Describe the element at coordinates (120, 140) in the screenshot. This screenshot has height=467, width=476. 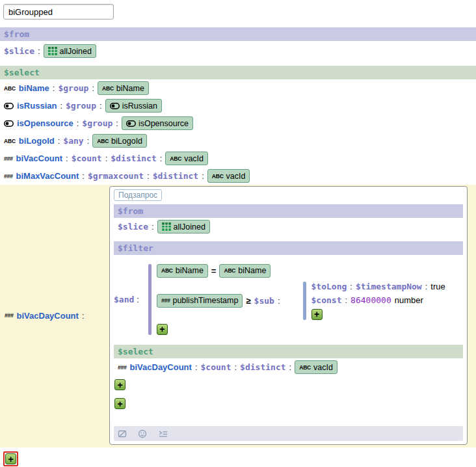
I see `column-chip: ABC biLogoId` at that location.